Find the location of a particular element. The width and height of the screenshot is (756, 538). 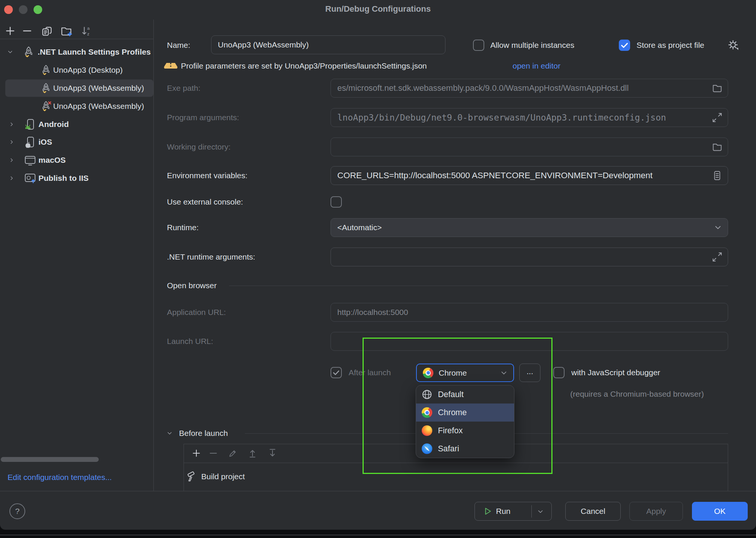

dropdown-option-label: Firefox is located at coordinates (450, 431).